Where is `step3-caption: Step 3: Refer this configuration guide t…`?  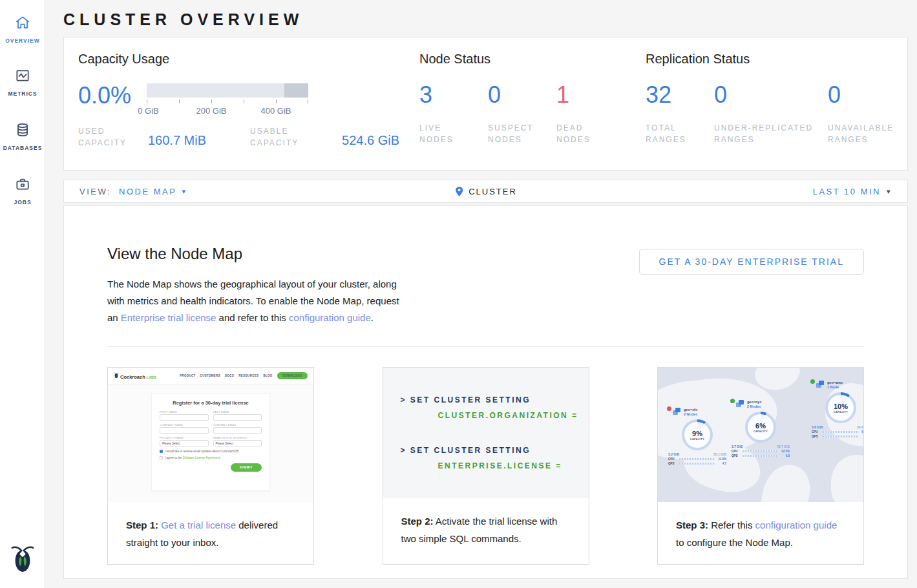 step3-caption: Step 3: Refer this configuration guide t… is located at coordinates (761, 533).